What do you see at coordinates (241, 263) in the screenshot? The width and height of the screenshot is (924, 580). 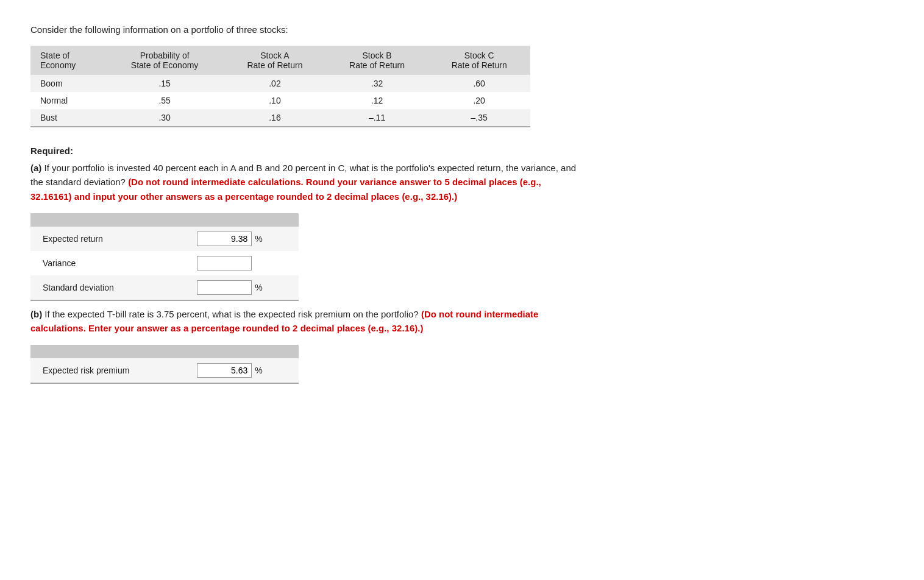 I see `answer-row-input-cell` at bounding box center [241, 263].